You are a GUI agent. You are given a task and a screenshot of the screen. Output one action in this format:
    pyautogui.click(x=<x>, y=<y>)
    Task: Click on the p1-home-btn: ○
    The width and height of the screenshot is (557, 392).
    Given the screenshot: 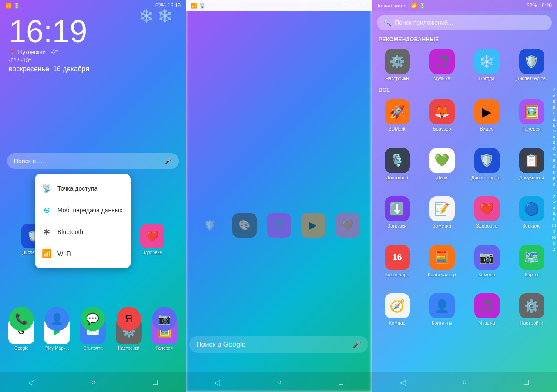 What is the action you would take?
    pyautogui.click(x=94, y=382)
    